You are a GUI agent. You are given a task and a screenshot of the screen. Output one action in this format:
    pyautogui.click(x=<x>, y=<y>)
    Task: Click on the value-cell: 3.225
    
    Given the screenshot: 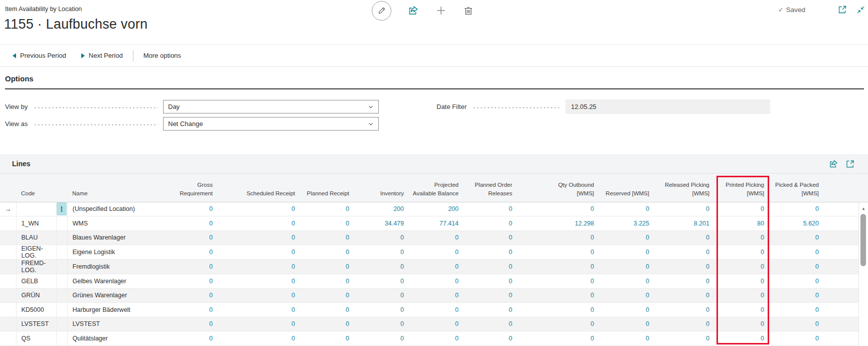 What is the action you would take?
    pyautogui.click(x=627, y=224)
    